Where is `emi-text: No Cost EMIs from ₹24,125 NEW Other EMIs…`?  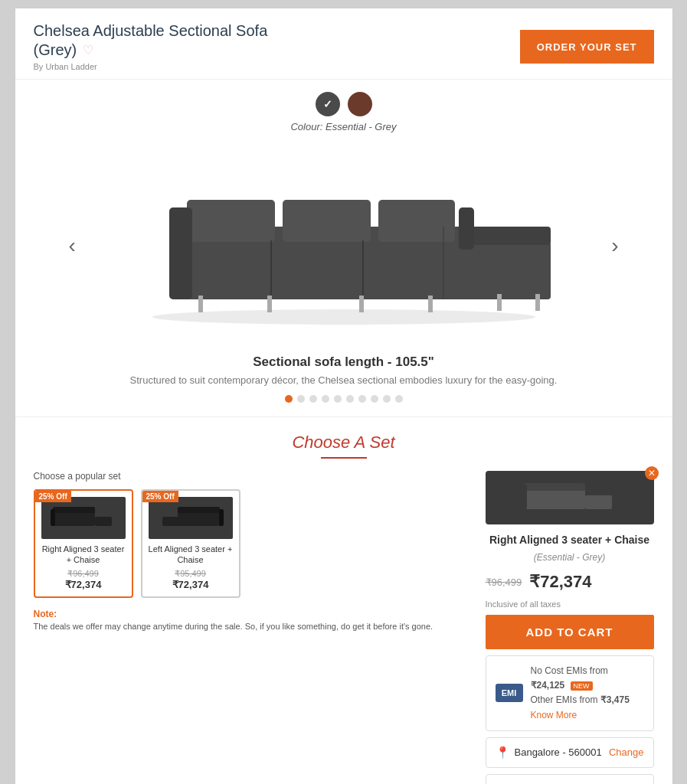
emi-text: No Cost EMIs from ₹24,125 NEW Other EMIs… is located at coordinates (587, 694).